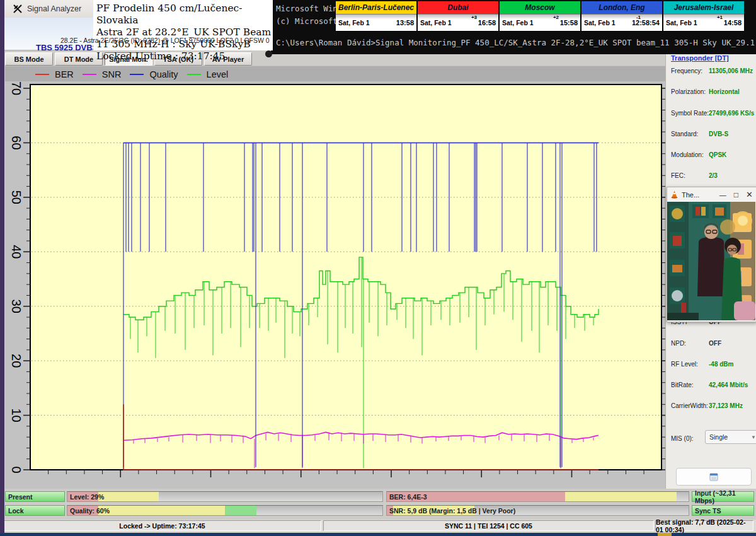 The width and height of the screenshot is (756, 536). I want to click on progress-bar: Quality: 60%, so click(225, 511).